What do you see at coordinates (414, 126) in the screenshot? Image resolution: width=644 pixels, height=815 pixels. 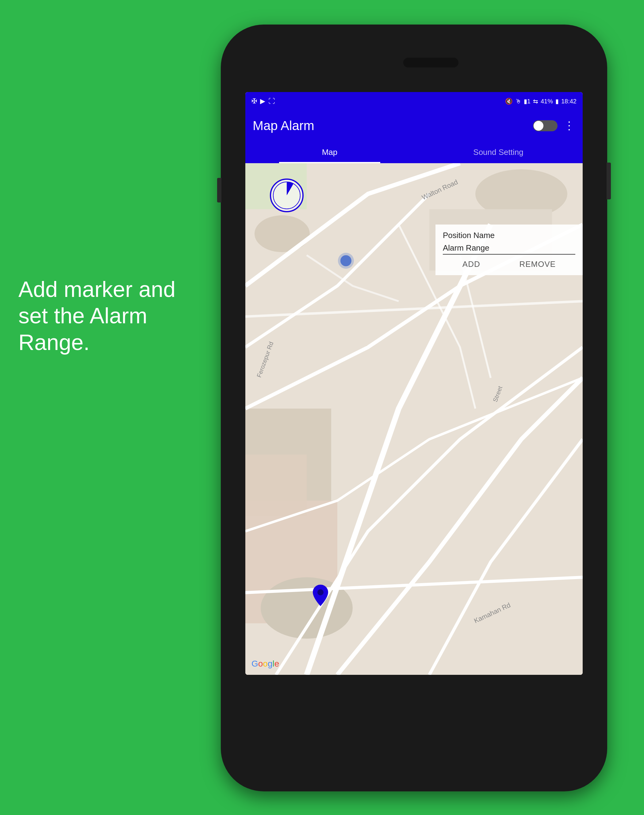 I see `app-bar: Map Alarm ⋮` at bounding box center [414, 126].